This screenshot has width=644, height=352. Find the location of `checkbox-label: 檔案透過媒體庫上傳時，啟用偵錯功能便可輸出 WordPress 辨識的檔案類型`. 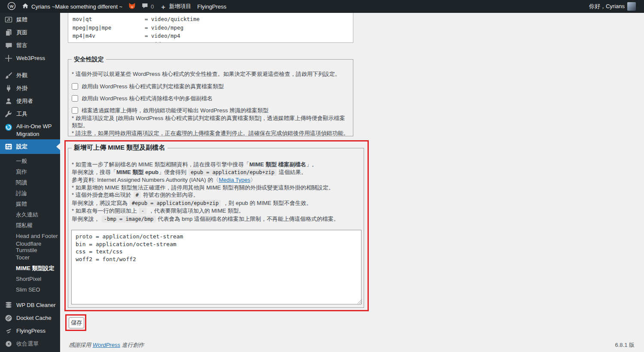

checkbox-label: 檔案透過媒體庫上傳時，啟用偵錯功能便可輸出 WordPress 辨識的檔案類型 is located at coordinates (175, 111).